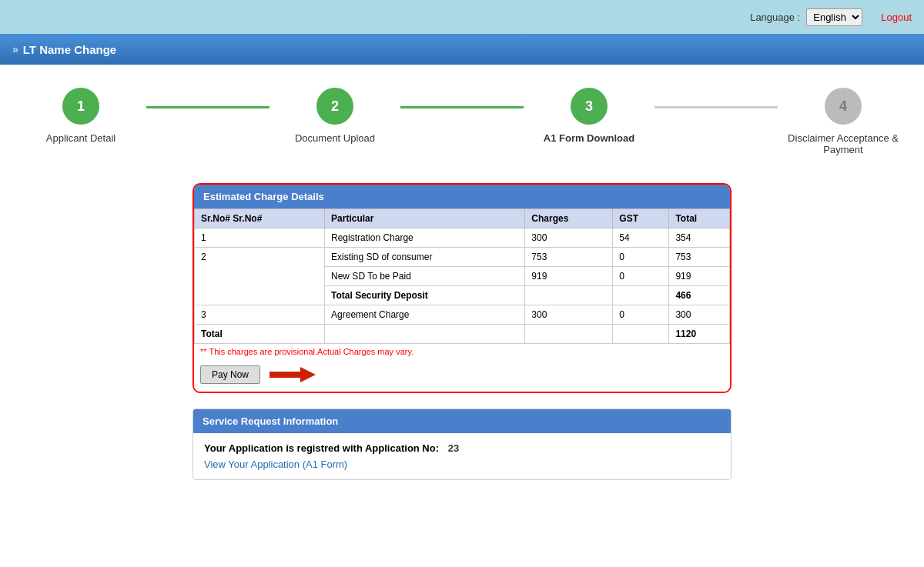  I want to click on cell-particular: New SD To be Paid, so click(425, 277).